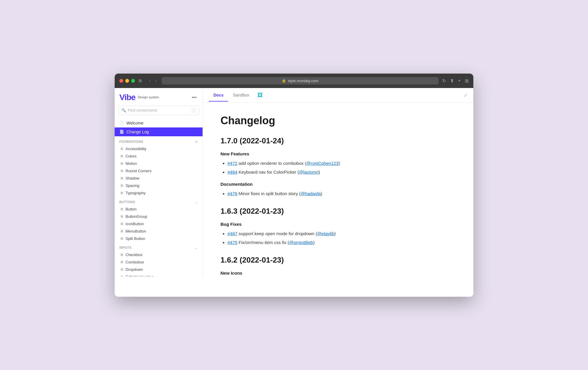 Image resolution: width=588 pixels, height=370 pixels. Describe the element at coordinates (159, 275) in the screenshot. I see `sidebar-item-editableheading: ⊞ EditableHeading` at that location.